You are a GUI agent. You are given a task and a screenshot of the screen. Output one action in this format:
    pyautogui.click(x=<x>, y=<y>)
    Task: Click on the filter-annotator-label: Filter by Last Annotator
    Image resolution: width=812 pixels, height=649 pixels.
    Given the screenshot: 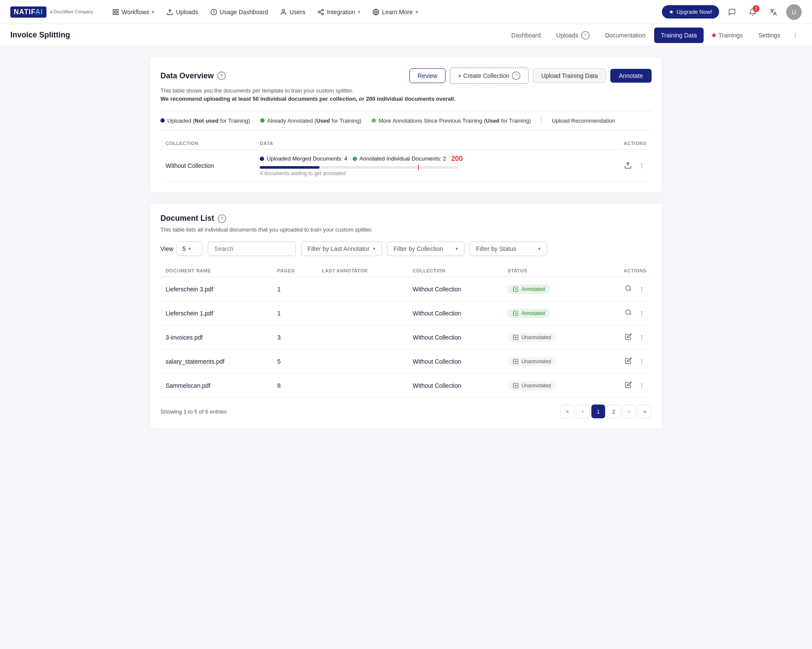 What is the action you would take?
    pyautogui.click(x=338, y=249)
    